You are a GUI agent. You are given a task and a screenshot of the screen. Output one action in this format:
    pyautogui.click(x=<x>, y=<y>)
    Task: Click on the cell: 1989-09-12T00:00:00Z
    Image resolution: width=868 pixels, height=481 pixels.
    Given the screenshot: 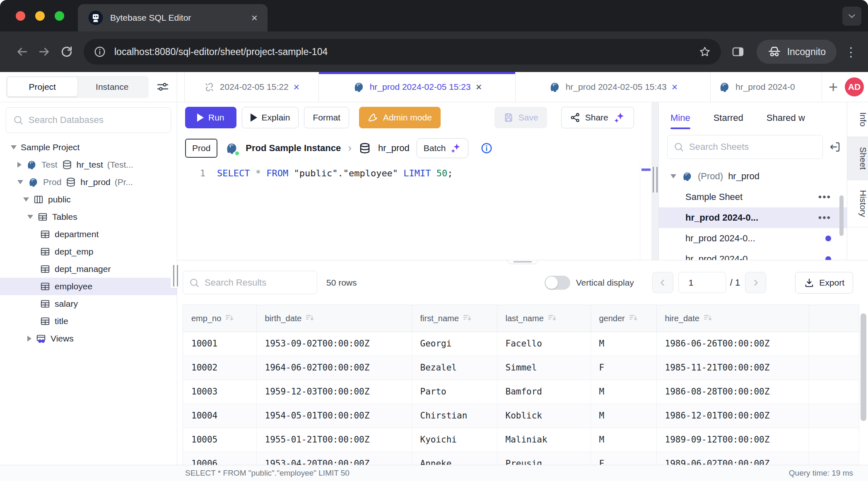 What is the action you would take?
    pyautogui.click(x=733, y=440)
    